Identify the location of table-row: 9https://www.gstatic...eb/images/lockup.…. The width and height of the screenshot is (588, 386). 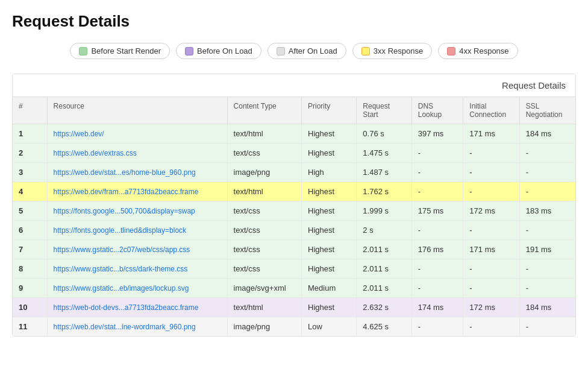
(294, 288).